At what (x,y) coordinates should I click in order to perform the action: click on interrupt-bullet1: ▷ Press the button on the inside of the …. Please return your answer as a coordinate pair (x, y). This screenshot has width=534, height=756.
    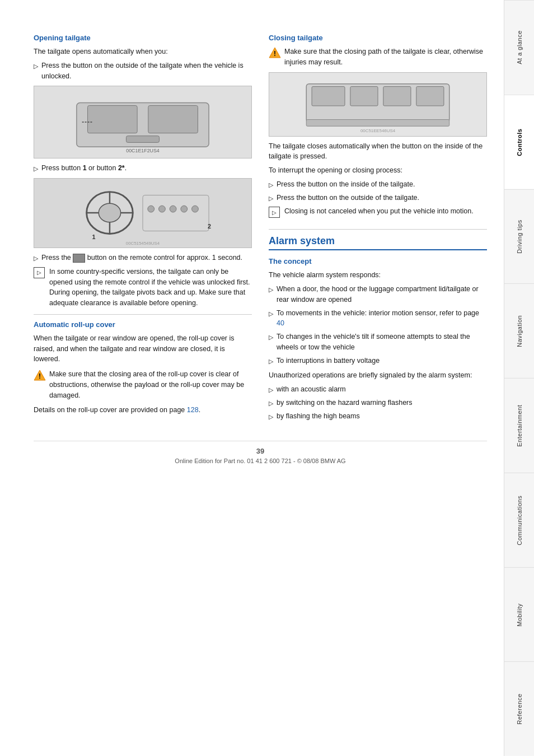
    Looking at the image, I should click on (378, 185).